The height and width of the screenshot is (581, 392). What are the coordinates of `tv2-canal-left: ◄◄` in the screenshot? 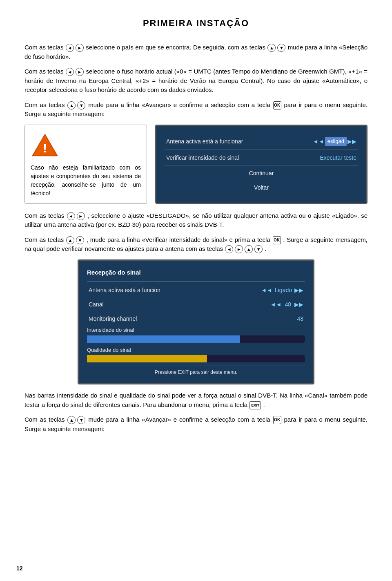 It's located at (276, 305).